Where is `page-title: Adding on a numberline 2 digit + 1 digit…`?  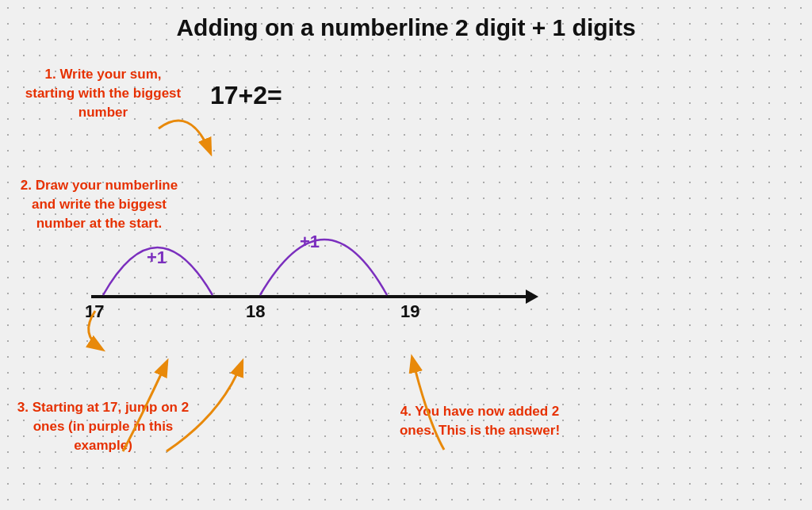 page-title: Adding on a numberline 2 digit + 1 digit… is located at coordinates (406, 25).